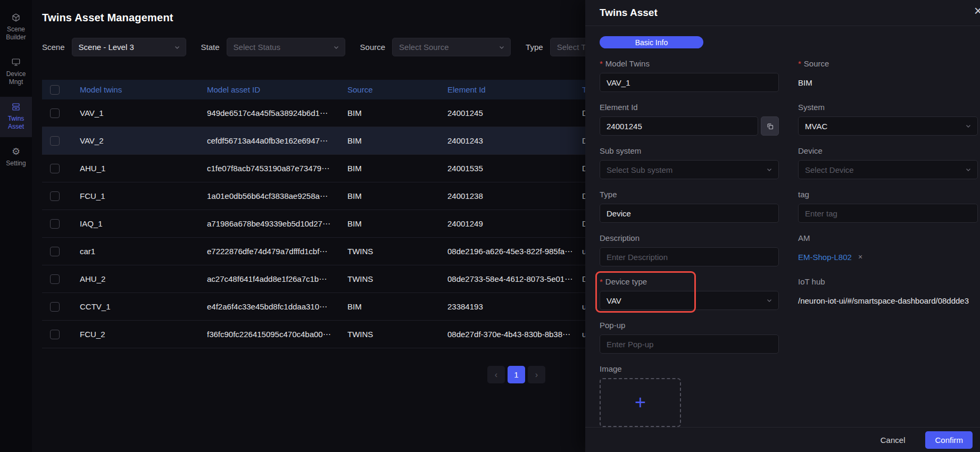 The width and height of the screenshot is (980, 452). What do you see at coordinates (16, 117) in the screenshot?
I see `sidebar-item-twins-asset: Twins Asset` at bounding box center [16, 117].